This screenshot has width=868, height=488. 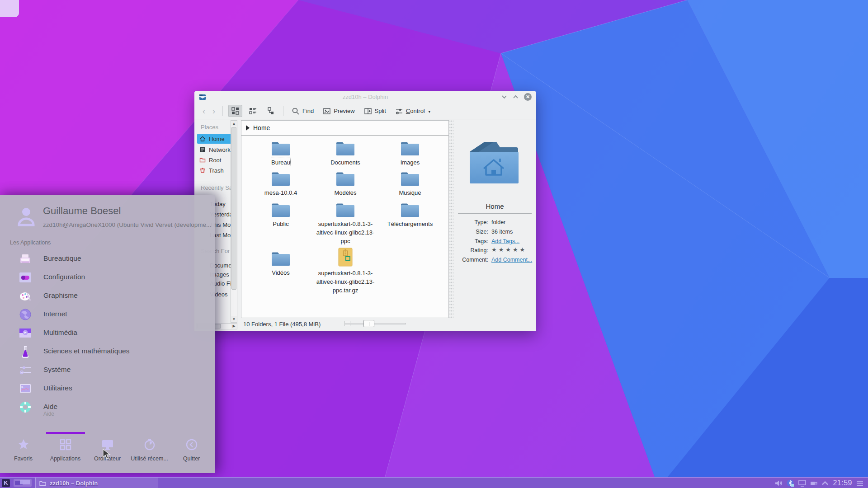 What do you see at coordinates (281, 264) in the screenshot?
I see `file-item-videos: Vidéos` at bounding box center [281, 264].